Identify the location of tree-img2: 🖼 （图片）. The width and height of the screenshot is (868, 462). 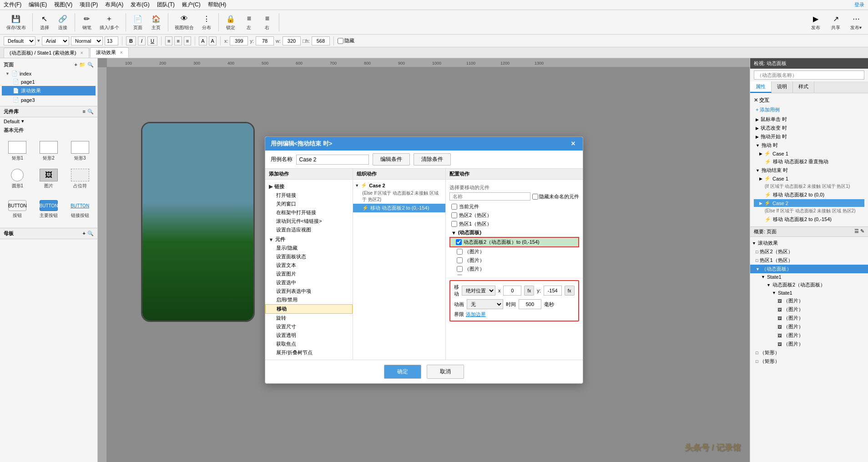
(809, 309).